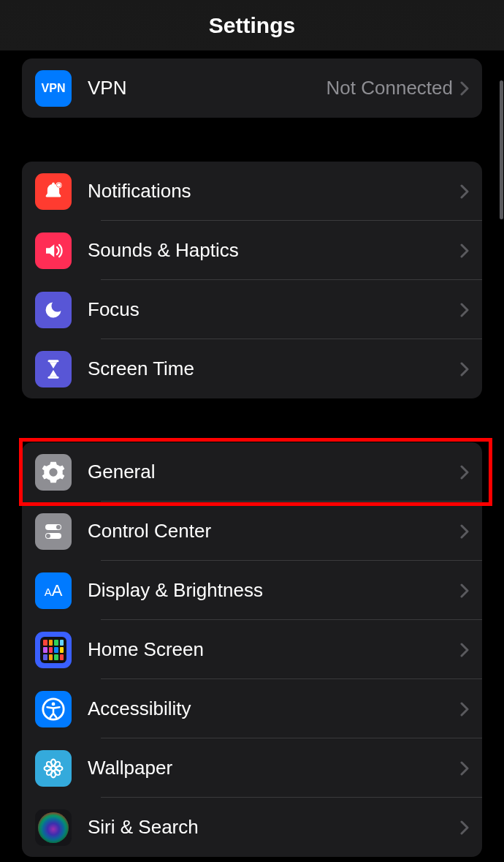  I want to click on row-screentime: Screen Time, so click(252, 368).